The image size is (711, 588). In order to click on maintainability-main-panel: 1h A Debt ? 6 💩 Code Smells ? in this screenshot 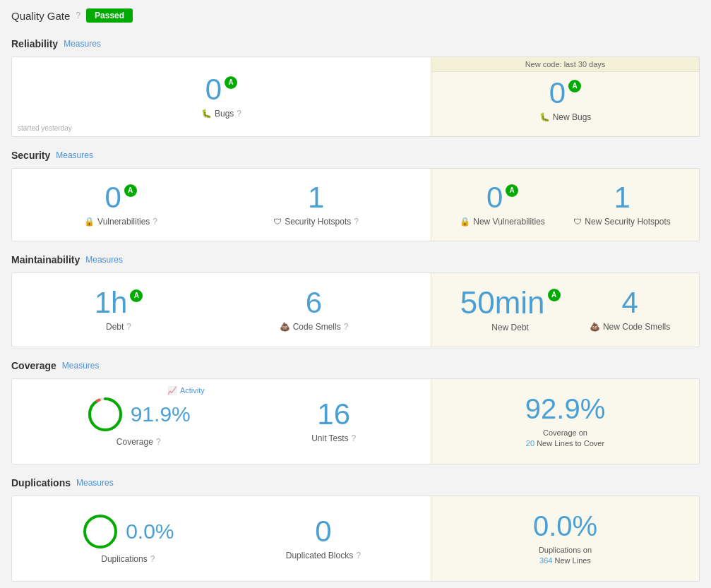, I will do `click(222, 310)`.